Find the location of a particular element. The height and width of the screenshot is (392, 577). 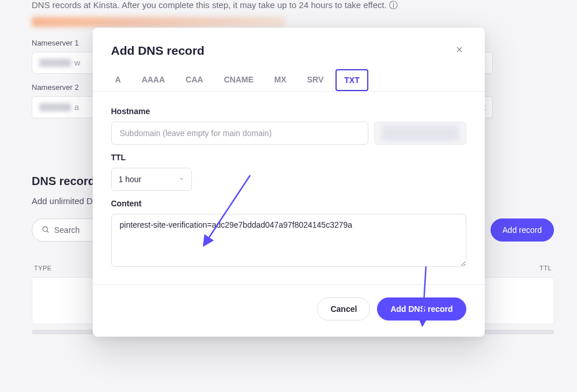

tab-txt: TXT is located at coordinates (352, 80).